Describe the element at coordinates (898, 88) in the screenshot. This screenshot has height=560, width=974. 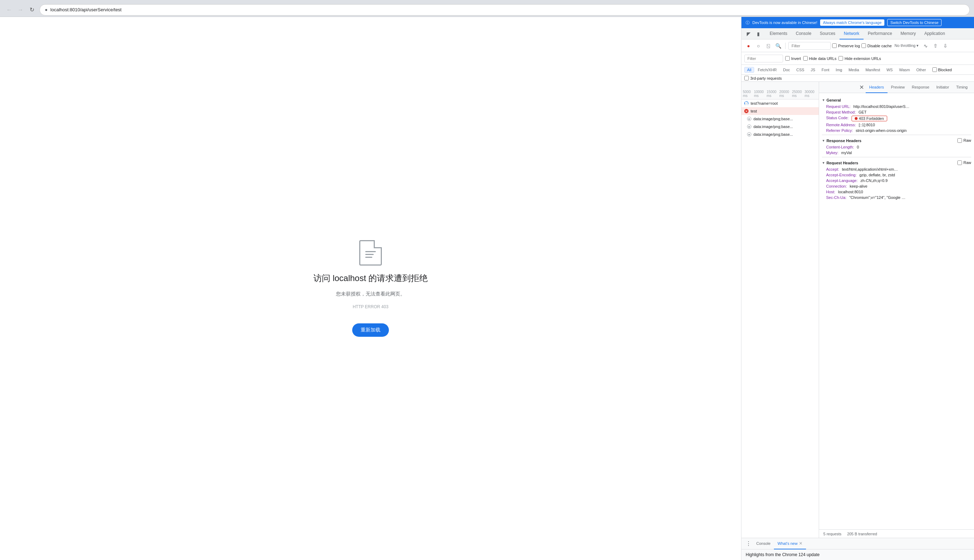
I see `tab-preview: Preview` at that location.